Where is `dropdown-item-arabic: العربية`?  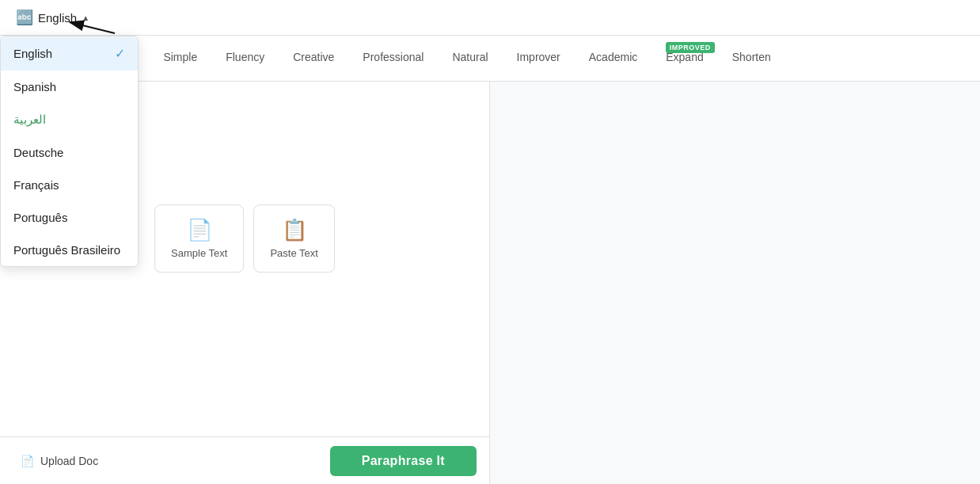 dropdown-item-arabic: العربية is located at coordinates (70, 120).